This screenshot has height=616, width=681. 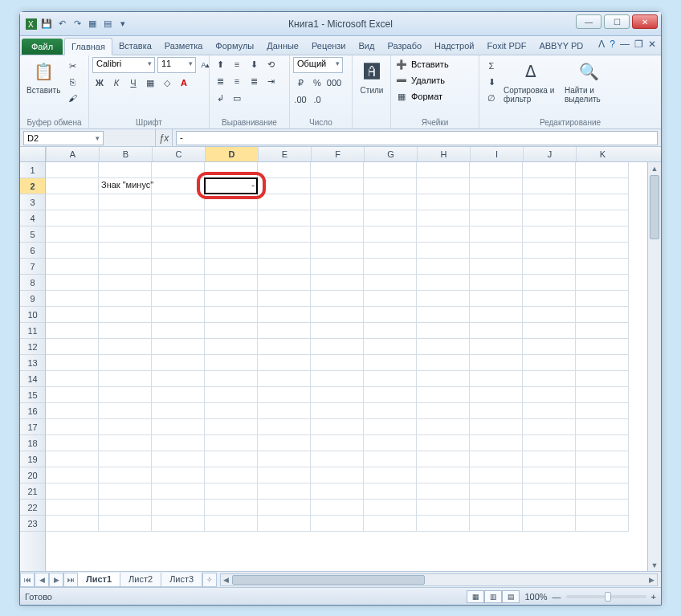 I want to click on row-header: 8, so click(x=32, y=283).